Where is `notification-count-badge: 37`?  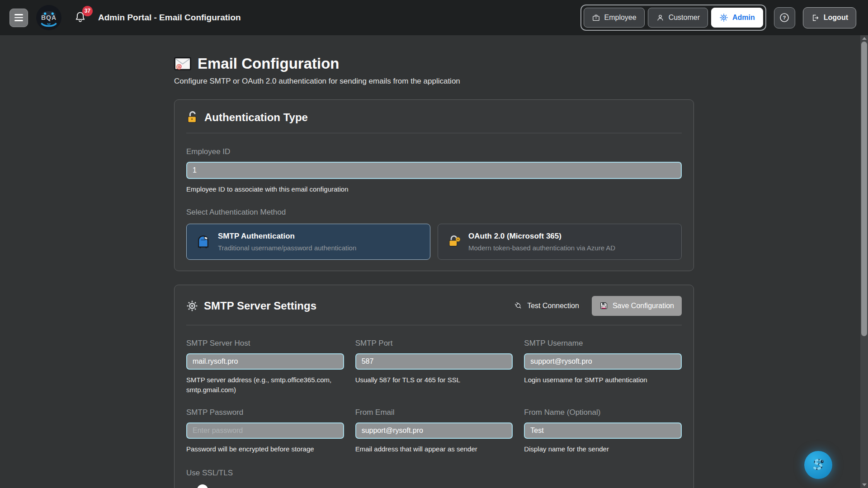
notification-count-badge: 37 is located at coordinates (88, 11).